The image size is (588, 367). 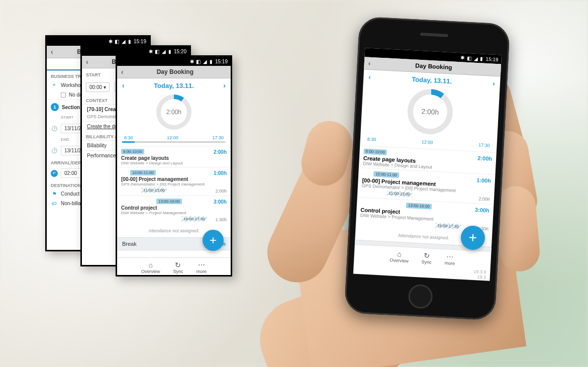 What do you see at coordinates (54, 85) in the screenshot?
I see `pin-icon: ⌖` at bounding box center [54, 85].